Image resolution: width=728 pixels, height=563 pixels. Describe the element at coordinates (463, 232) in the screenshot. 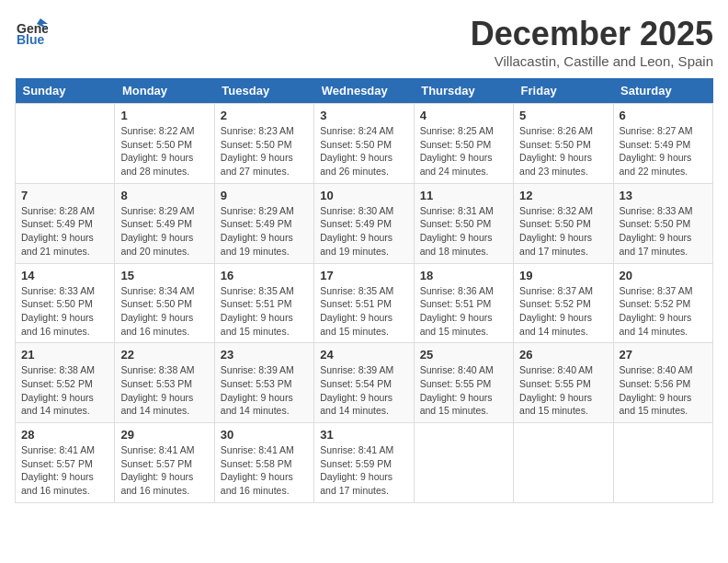

I see `day-info: Sunrise: 8:31 AMSunset: 5:50 PMDaylight:…` at that location.